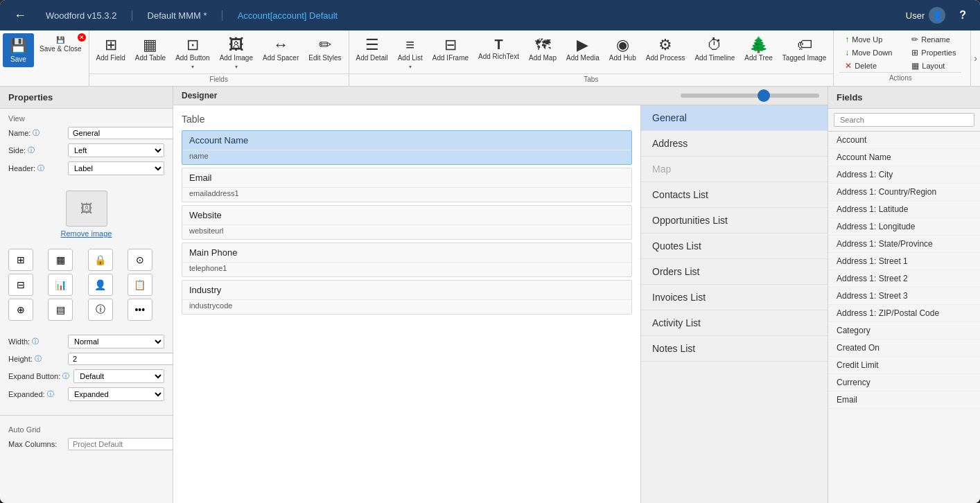  What do you see at coordinates (236, 54) in the screenshot?
I see `add-image-button: 🖼 Add Image ▾` at bounding box center [236, 54].